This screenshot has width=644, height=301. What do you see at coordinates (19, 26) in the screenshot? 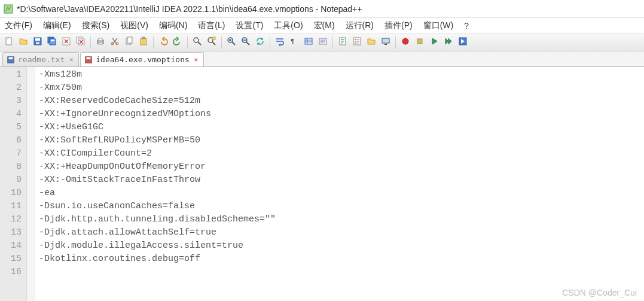
I see `menu-item-0: 文件(F)` at bounding box center [19, 26].